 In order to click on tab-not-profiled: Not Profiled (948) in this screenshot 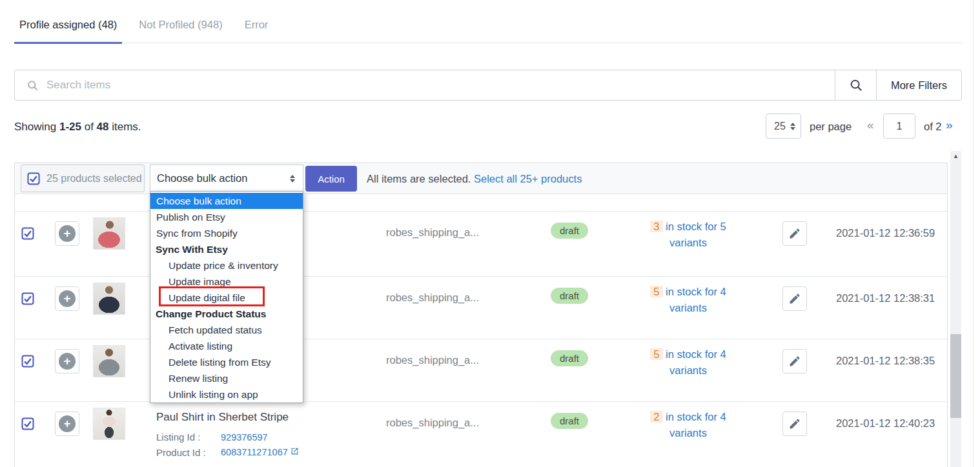, I will do `click(181, 25)`.